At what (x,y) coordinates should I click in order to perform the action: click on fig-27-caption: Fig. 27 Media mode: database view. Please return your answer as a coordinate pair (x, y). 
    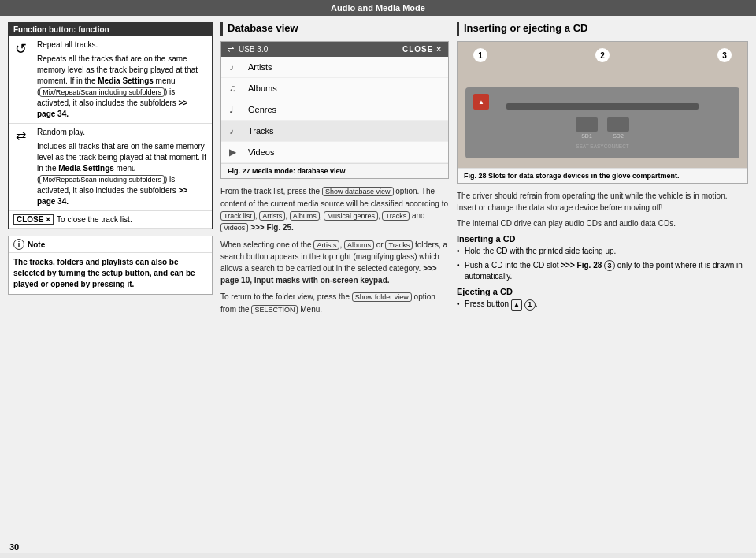
    Looking at the image, I should click on (335, 170).